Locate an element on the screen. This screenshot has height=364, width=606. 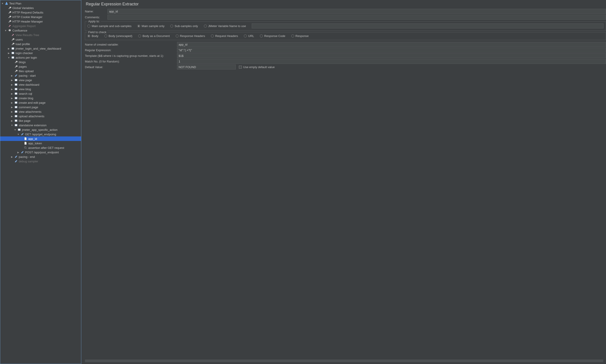
tree-item: ▶pacing - end is located at coordinates (41, 157).